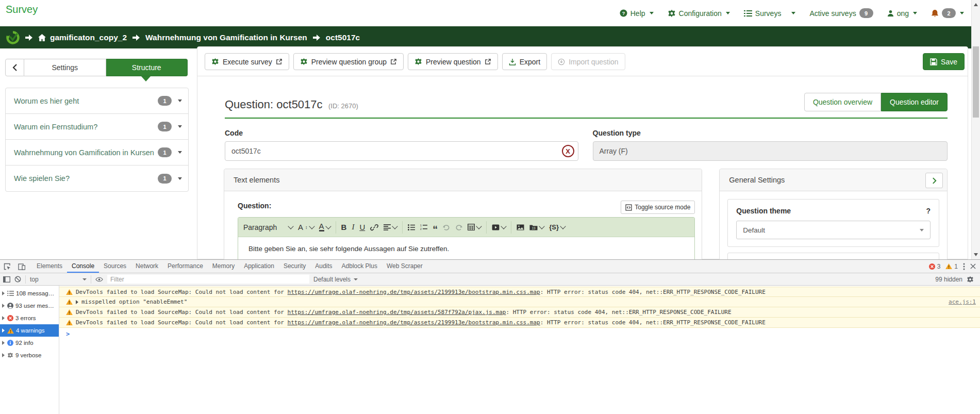 The image size is (980, 414). Describe the element at coordinates (964, 267) in the screenshot. I see `kebab-menu-icon` at that location.